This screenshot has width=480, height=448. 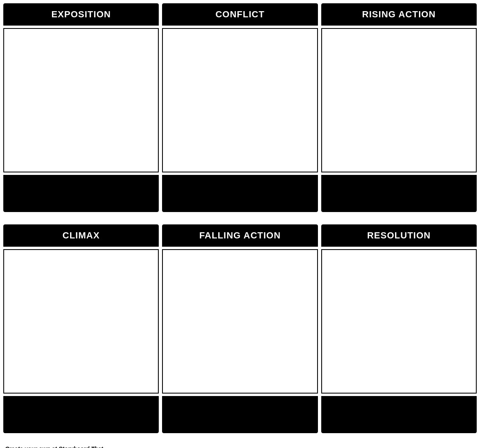 What do you see at coordinates (399, 193) in the screenshot?
I see `card-footer-rising-action` at bounding box center [399, 193].